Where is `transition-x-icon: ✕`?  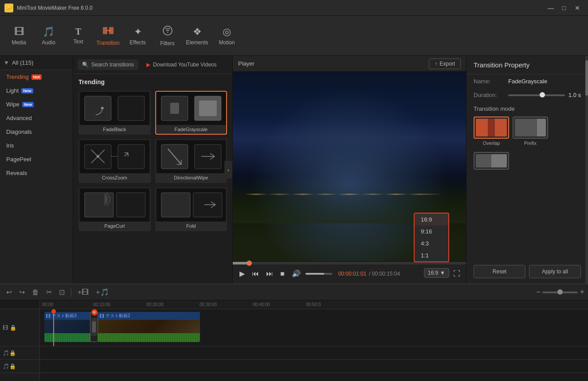 transition-x-icon: ✕ is located at coordinates (94, 312).